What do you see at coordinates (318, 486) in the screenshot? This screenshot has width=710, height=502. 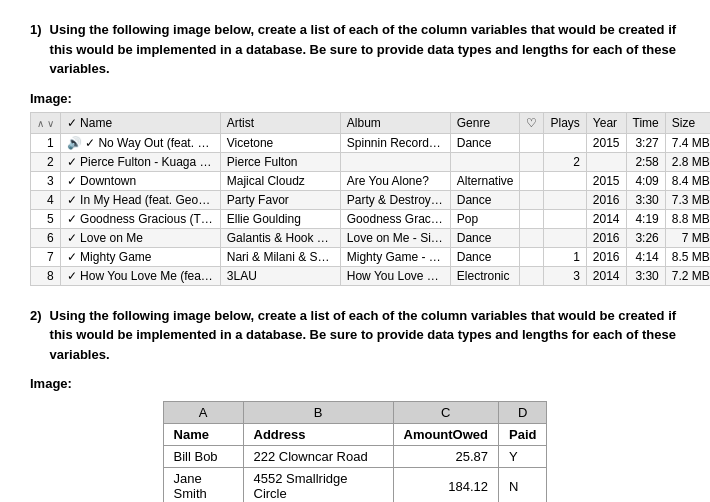 I see `cell-b: 4552 Smallridge Circle` at bounding box center [318, 486].